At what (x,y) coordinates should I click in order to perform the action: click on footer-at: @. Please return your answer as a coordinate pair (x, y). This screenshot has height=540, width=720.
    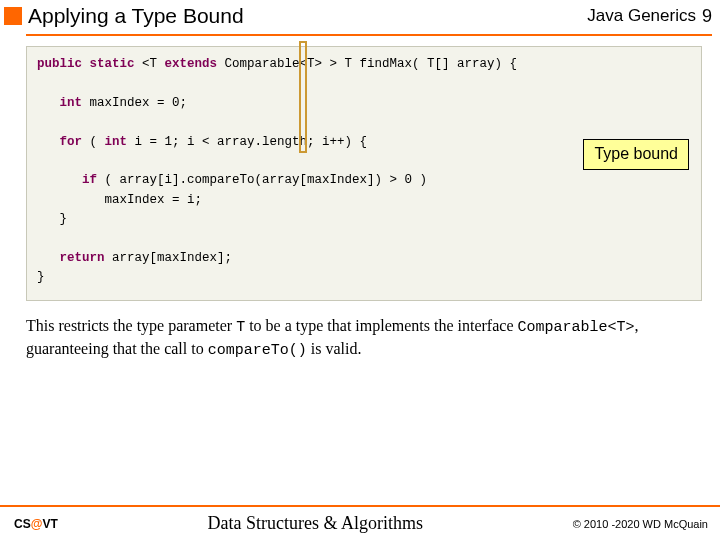
    Looking at the image, I should click on (37, 524).